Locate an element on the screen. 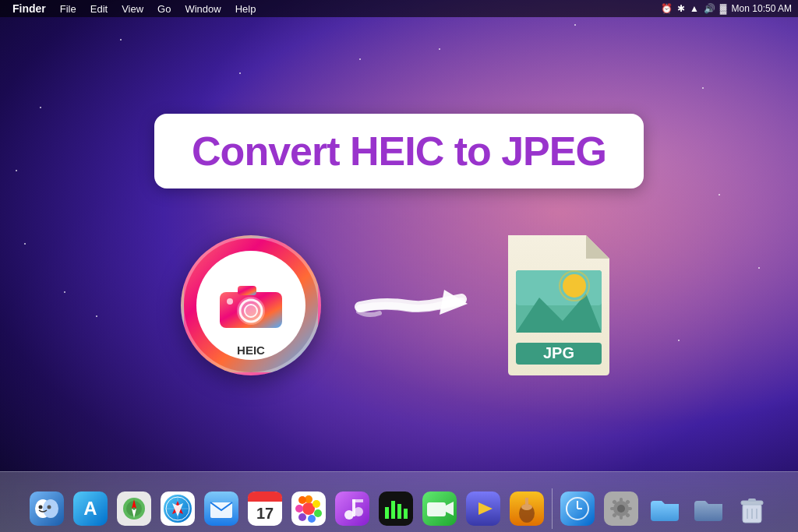 The image size is (798, 532). wifi-icon: ▲ is located at coordinates (694, 9).